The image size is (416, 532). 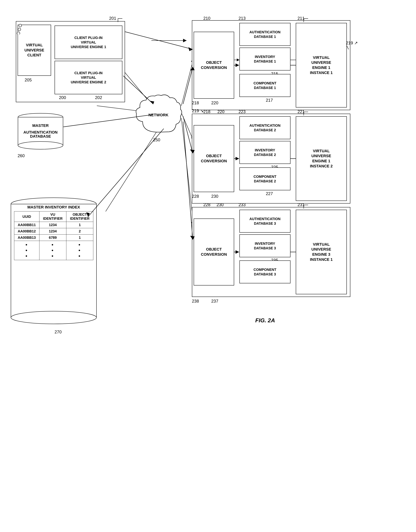 I want to click on comp-db1-label: COMPONENTDATABASE 1, so click(x=265, y=85).